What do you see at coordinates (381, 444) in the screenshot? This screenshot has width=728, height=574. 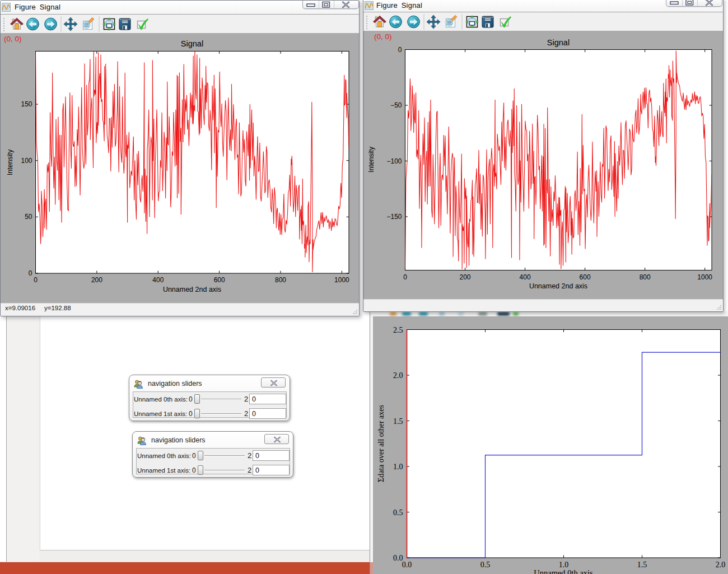 I see `svg-text: Σdata over all other axes` at bounding box center [381, 444].